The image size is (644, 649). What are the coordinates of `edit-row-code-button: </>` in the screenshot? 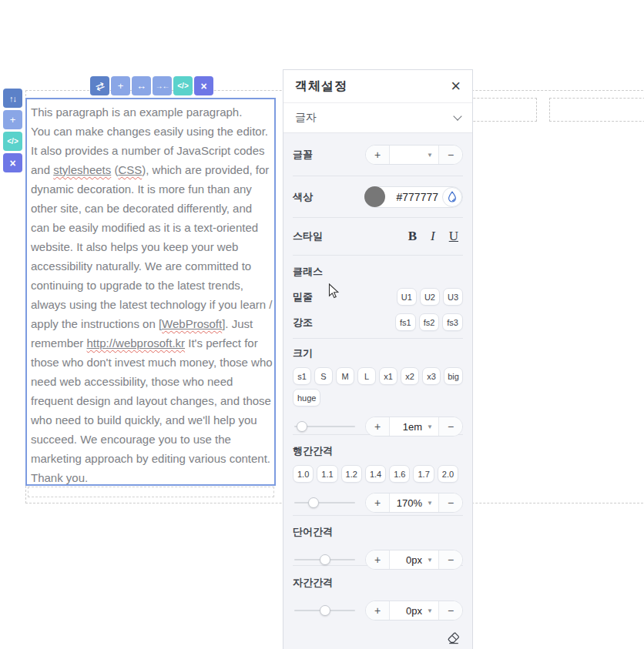 It's located at (12, 142).